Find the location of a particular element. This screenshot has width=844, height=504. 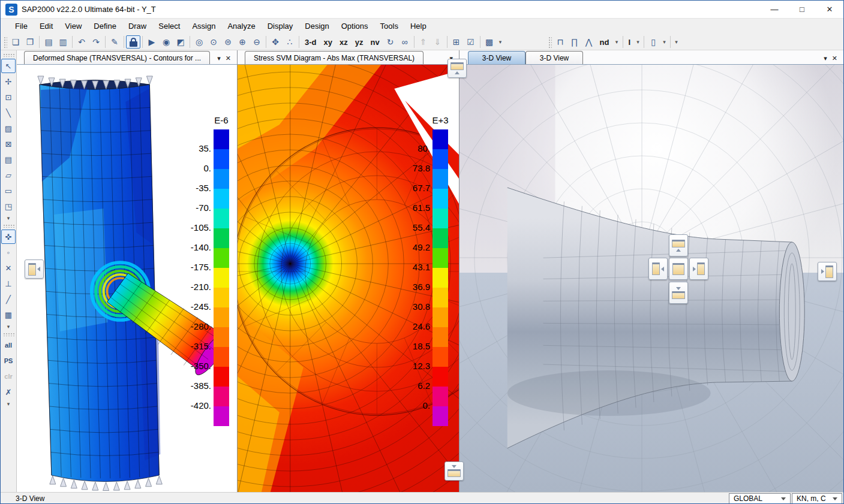

previous-zoom-button: ⊜ is located at coordinates (228, 42).